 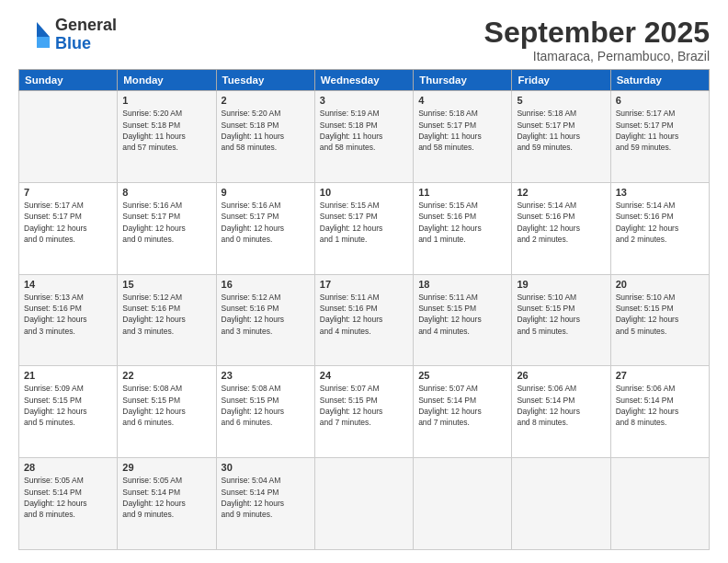 I want to click on day-number: 25, so click(x=462, y=375).